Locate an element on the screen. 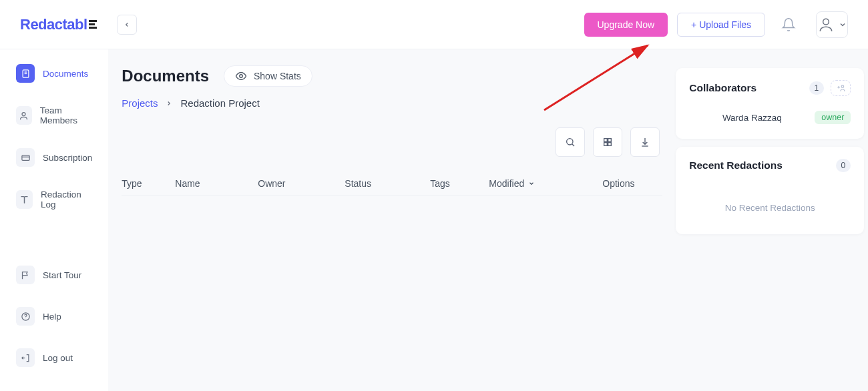 The height and width of the screenshot is (391, 868). download-icon is located at coordinates (645, 142).